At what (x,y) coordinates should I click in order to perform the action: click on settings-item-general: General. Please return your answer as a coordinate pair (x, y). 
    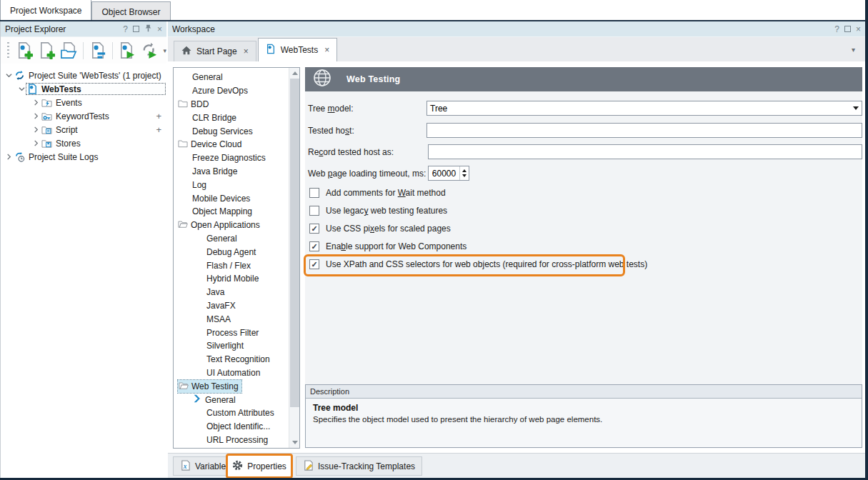
    Looking at the image, I should click on (236, 77).